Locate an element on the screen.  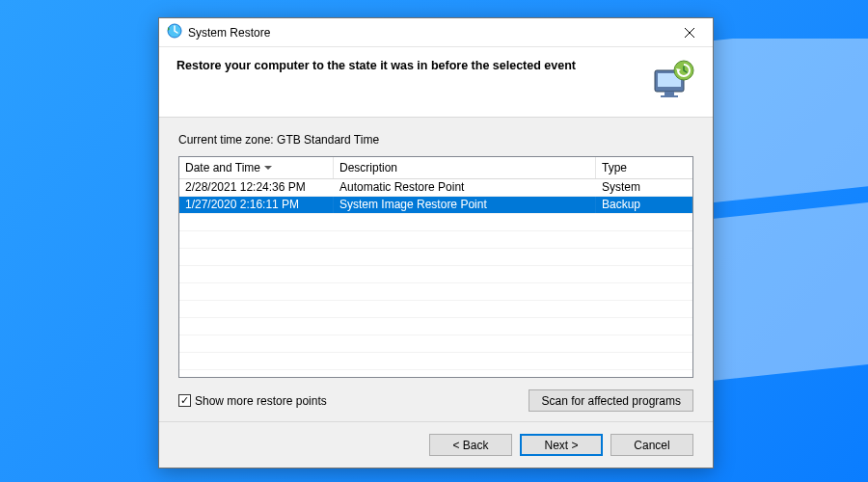
timezone-label: Current time zone: GTB Standard Time is located at coordinates (436, 140).